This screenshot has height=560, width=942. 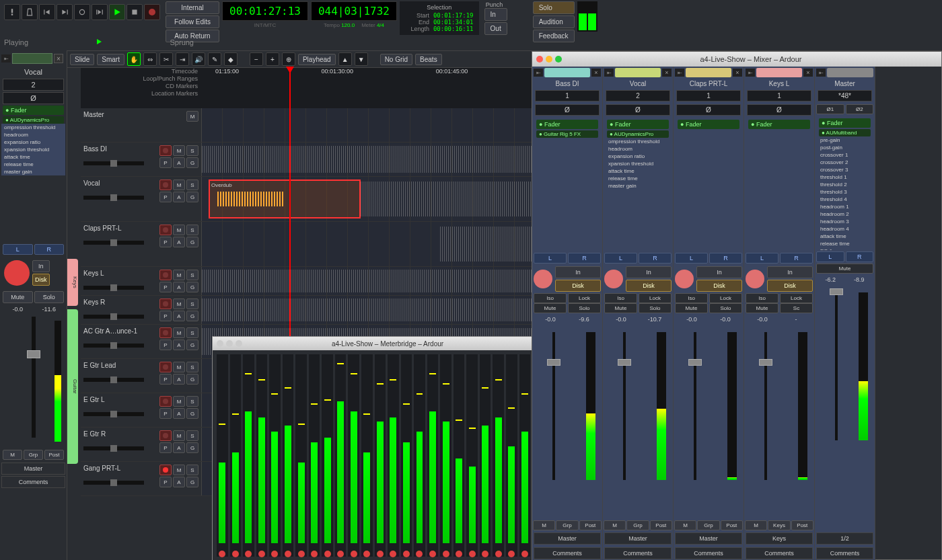 What do you see at coordinates (215, 59) in the screenshot?
I see `draw-tool: ✎` at bounding box center [215, 59].